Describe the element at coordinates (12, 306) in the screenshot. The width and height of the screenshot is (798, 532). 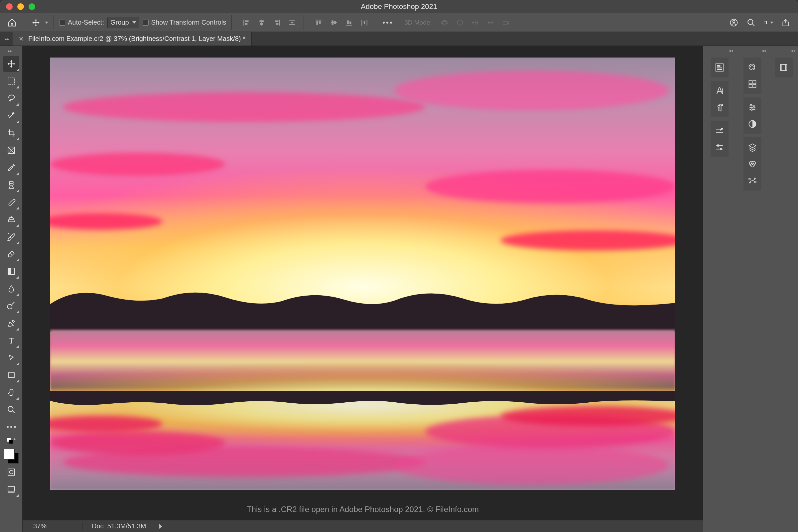
I see `dodge-tool` at that location.